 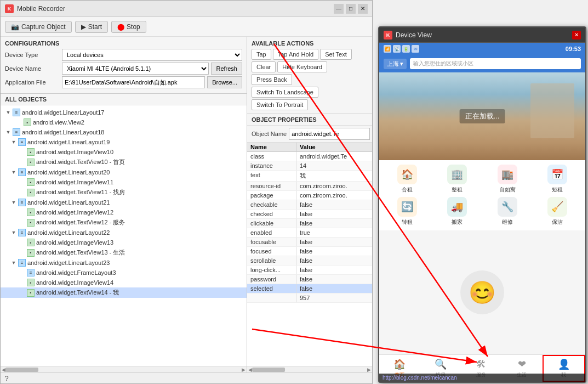 What do you see at coordinates (269, 370) in the screenshot?
I see `props-scrollbar-thumb` at bounding box center [269, 370].